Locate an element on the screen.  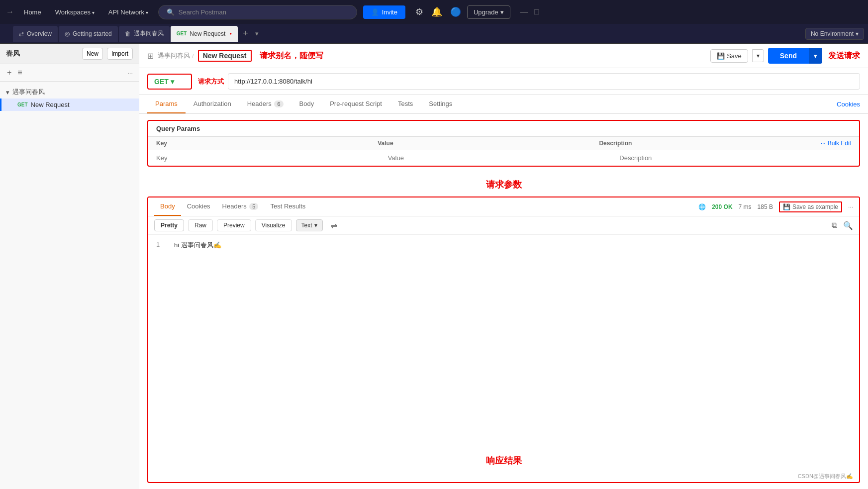
value-cell is located at coordinates (502, 158).